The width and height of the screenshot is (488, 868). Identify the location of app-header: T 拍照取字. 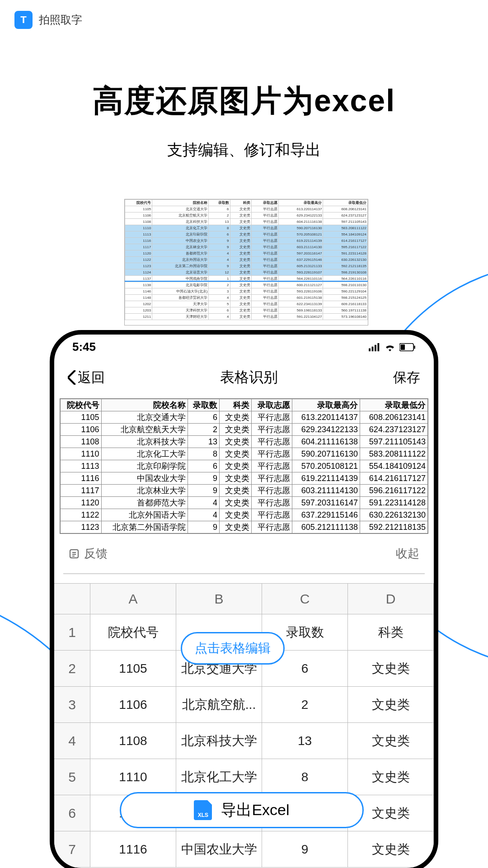
(244, 20).